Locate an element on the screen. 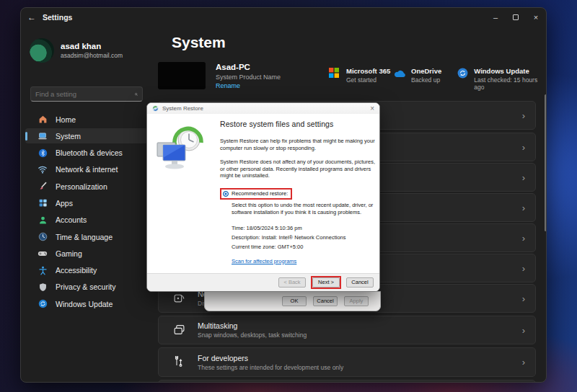  quick-title: Windows Update is located at coordinates (510, 71).